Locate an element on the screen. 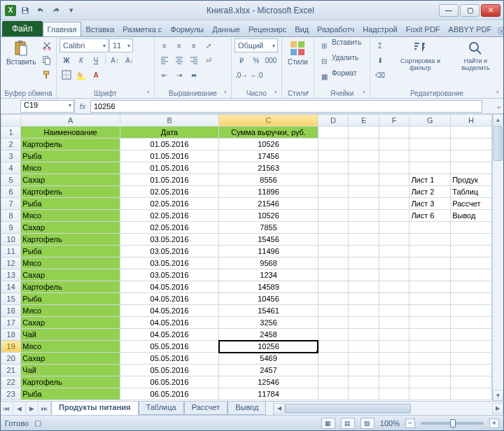  cell-G13 is located at coordinates (430, 276).